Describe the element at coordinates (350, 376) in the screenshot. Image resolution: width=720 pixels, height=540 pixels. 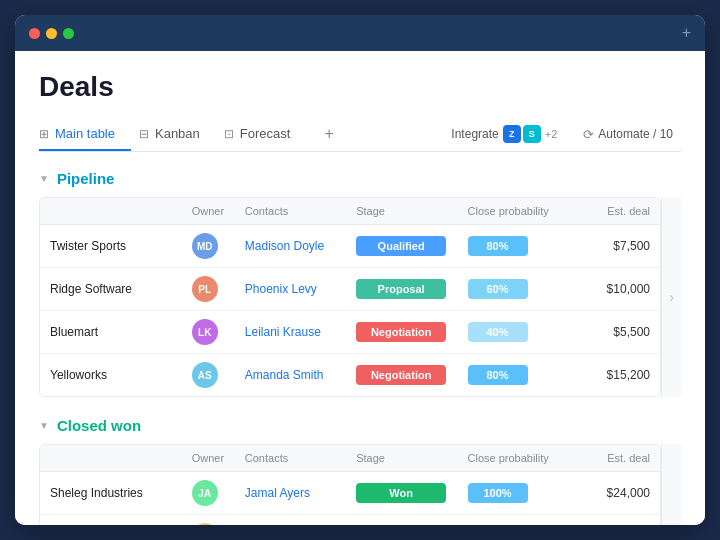
I see `table-row: Yelloworks AS Amanda Smith Negotiation 8…` at that location.